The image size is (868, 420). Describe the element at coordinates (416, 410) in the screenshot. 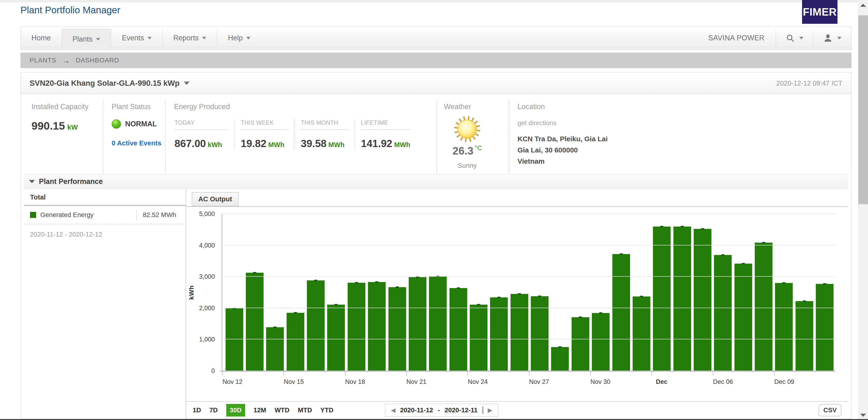

I see `date-from: 2020-11-12` at that location.